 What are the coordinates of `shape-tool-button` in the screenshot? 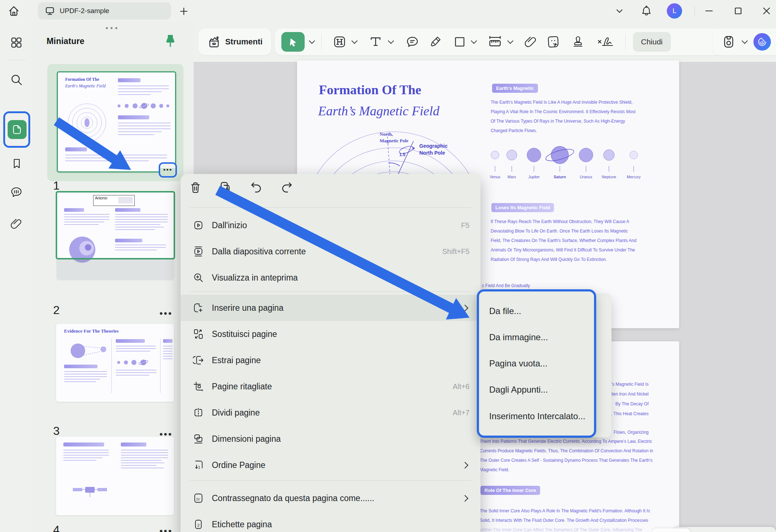 It's located at (460, 42).